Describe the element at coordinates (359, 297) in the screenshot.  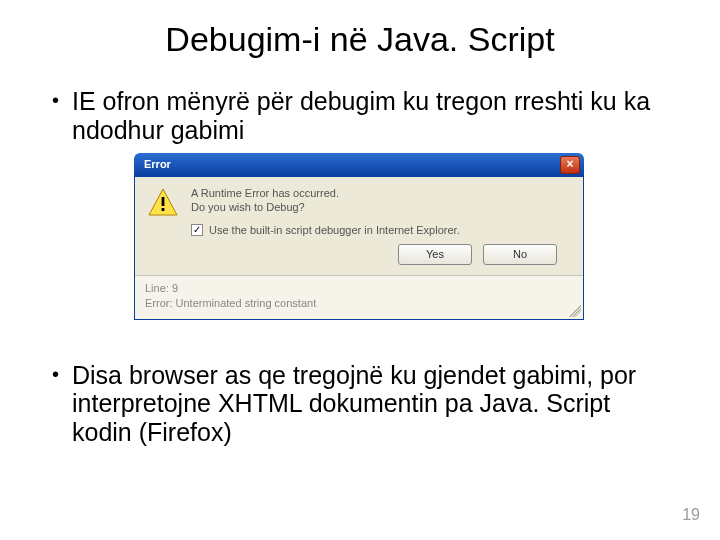
I see `dialog-details: Line: 9 Error: Unterminated string const…` at that location.